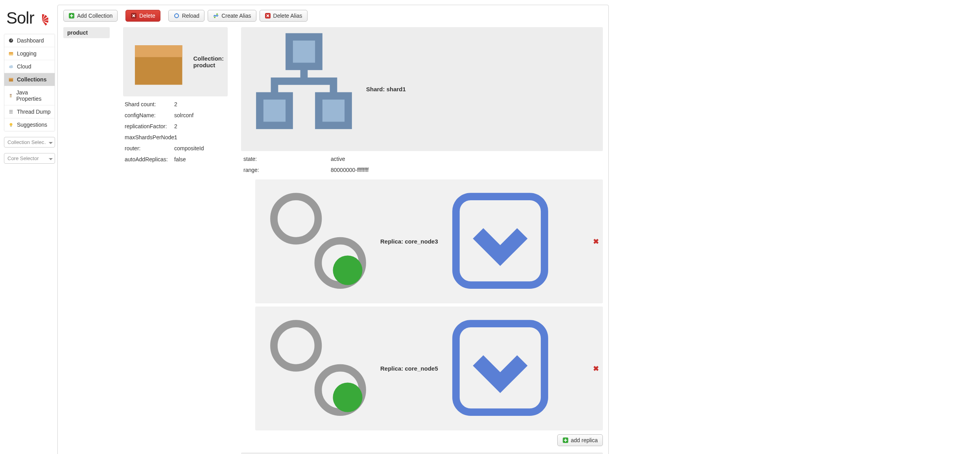  Describe the element at coordinates (184, 115) in the screenshot. I see `collection-prop-value: solrconf` at that location.